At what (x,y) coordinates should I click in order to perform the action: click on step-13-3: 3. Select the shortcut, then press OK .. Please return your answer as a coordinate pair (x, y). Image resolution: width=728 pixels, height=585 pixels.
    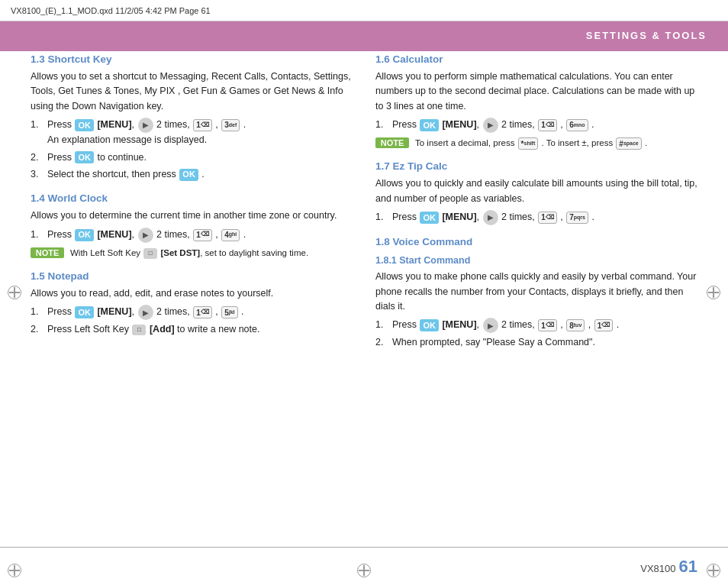
    Looking at the image, I should click on (192, 174).